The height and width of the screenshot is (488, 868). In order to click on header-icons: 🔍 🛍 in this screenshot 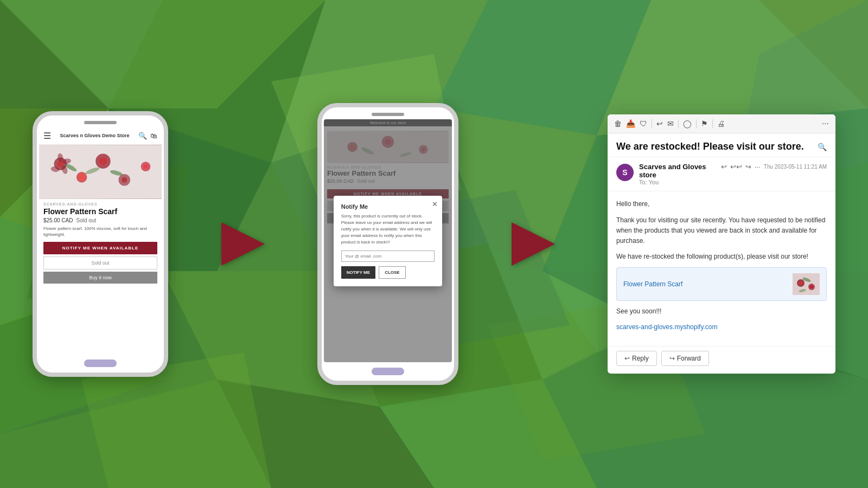, I will do `click(148, 136)`.